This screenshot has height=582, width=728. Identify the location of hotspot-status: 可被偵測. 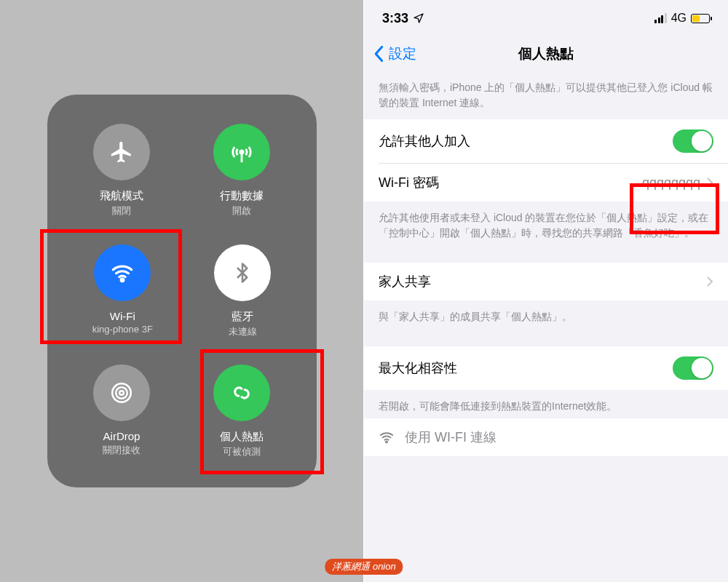
(242, 452).